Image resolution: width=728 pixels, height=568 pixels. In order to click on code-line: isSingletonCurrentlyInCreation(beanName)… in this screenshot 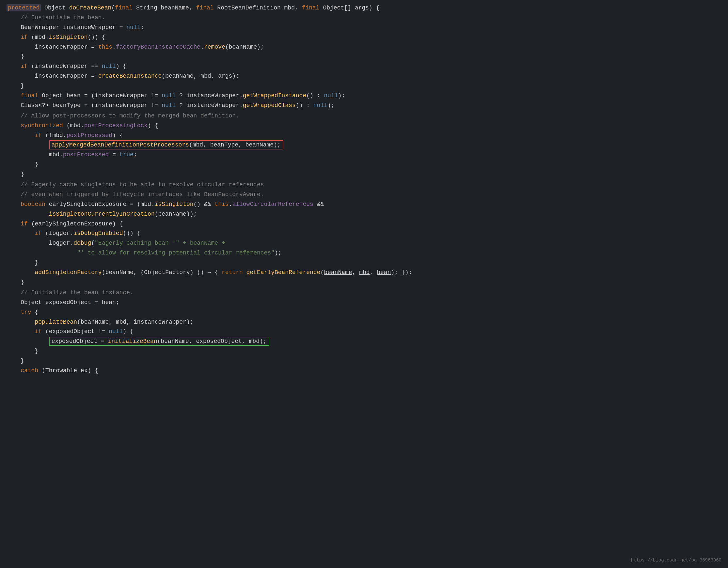, I will do `click(364, 215)`.